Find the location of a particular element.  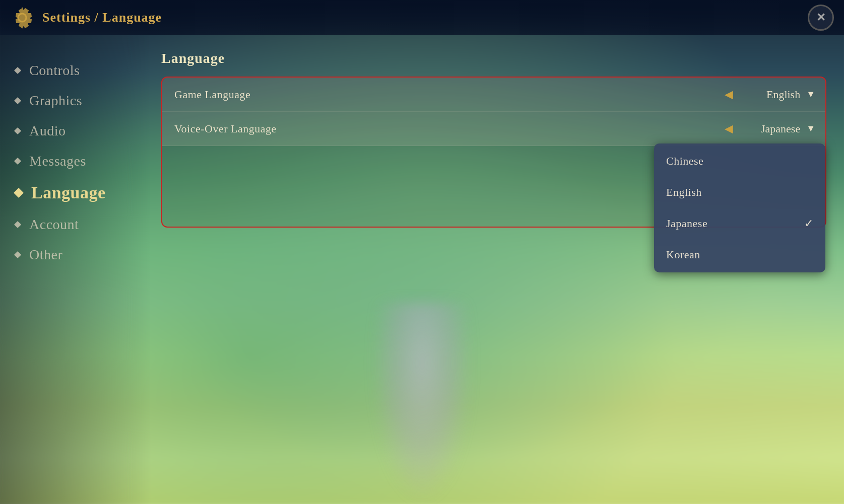

sidebar-item-other: Other is located at coordinates (76, 255).